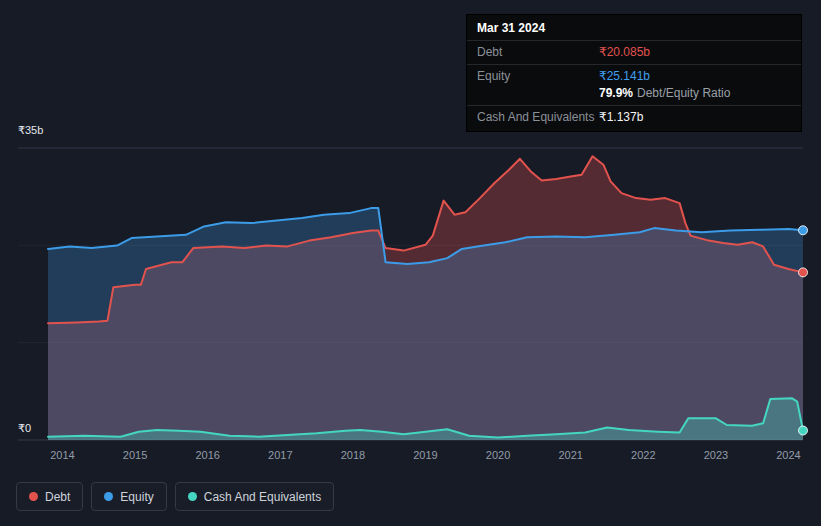 Image resolution: width=821 pixels, height=526 pixels. Describe the element at coordinates (498, 455) in the screenshot. I see `x-axis-label: 2020` at that location.